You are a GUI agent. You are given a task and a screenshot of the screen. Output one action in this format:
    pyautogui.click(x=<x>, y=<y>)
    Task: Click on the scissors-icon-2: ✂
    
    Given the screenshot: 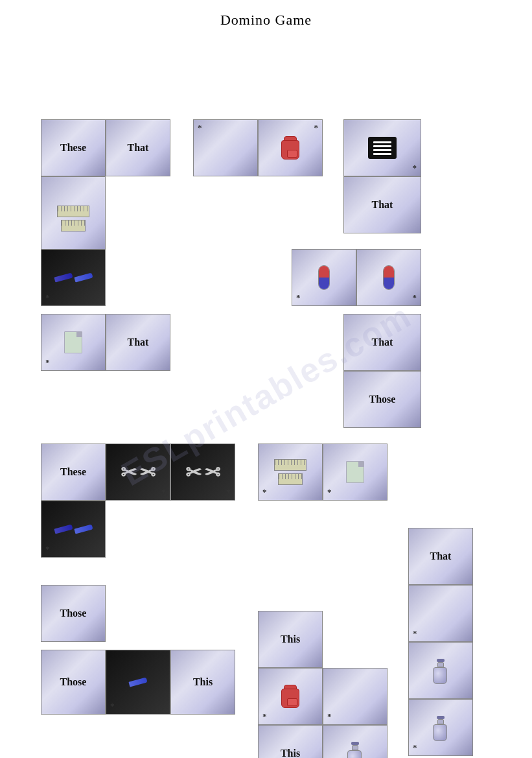 What is the action you would take?
    pyautogui.click(x=148, y=472)
    